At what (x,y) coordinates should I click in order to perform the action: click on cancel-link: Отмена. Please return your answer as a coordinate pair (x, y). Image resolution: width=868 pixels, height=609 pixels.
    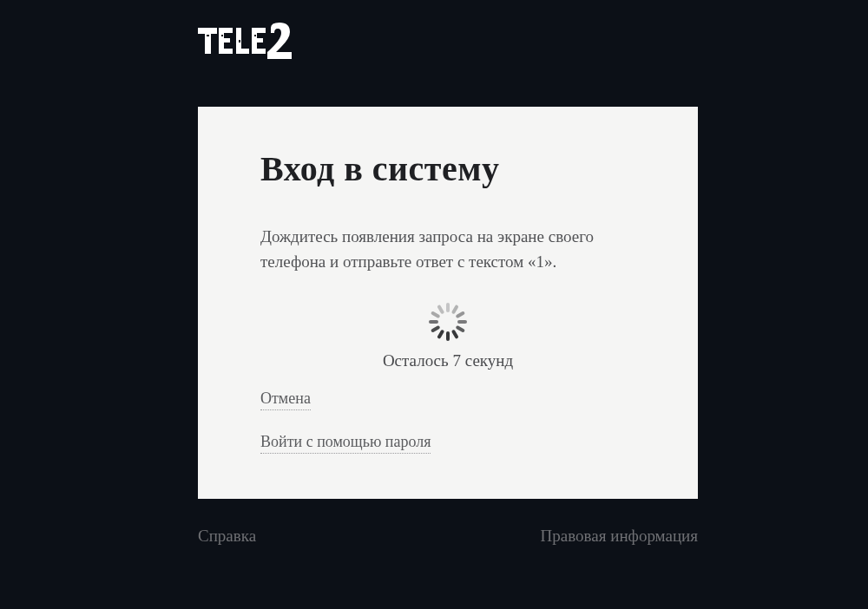
    Looking at the image, I should click on (286, 400).